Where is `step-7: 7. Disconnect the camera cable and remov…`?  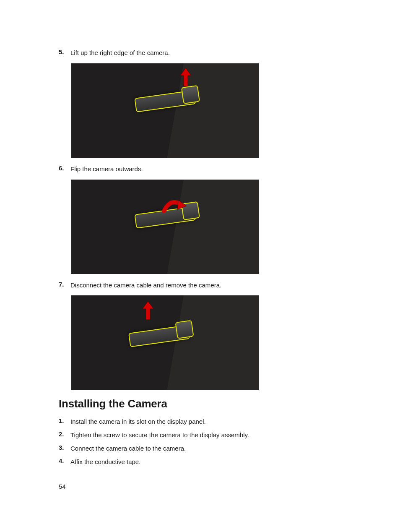
step-7: 7. Disconnect the camera cable and remov… is located at coordinates (200, 285).